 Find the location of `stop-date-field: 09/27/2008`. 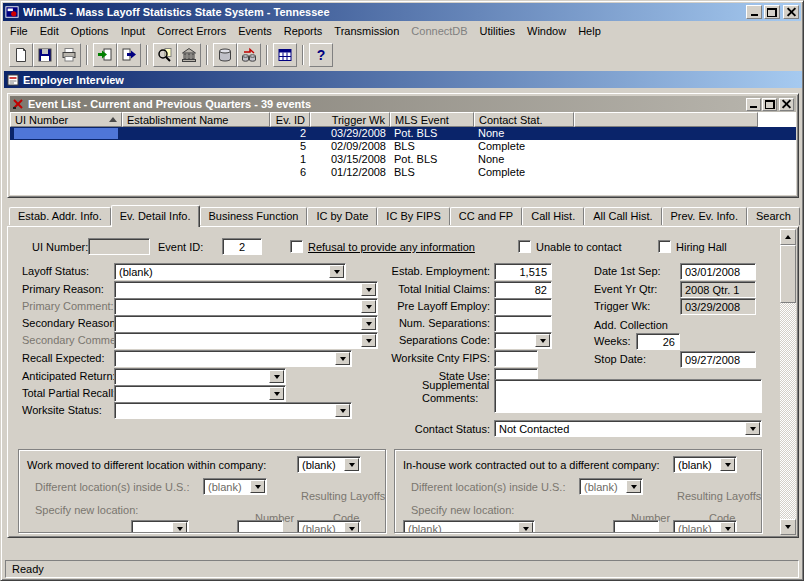

stop-date-field: 09/27/2008 is located at coordinates (718, 360).